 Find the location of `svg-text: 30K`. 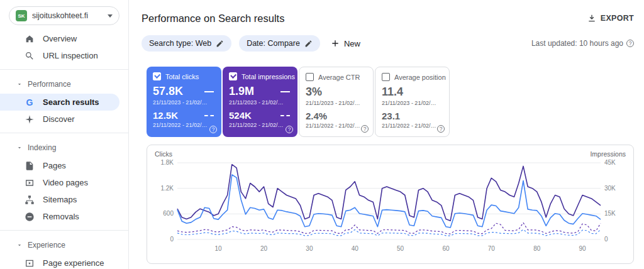

svg-text: 30K is located at coordinates (610, 189).